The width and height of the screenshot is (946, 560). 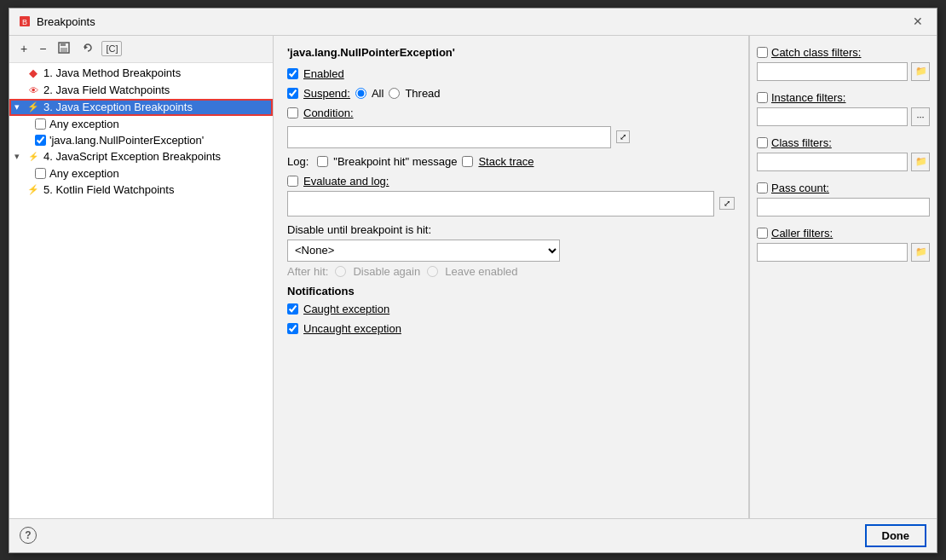 What do you see at coordinates (424, 251) in the screenshot?
I see `disable-until-select: <None>` at bounding box center [424, 251].